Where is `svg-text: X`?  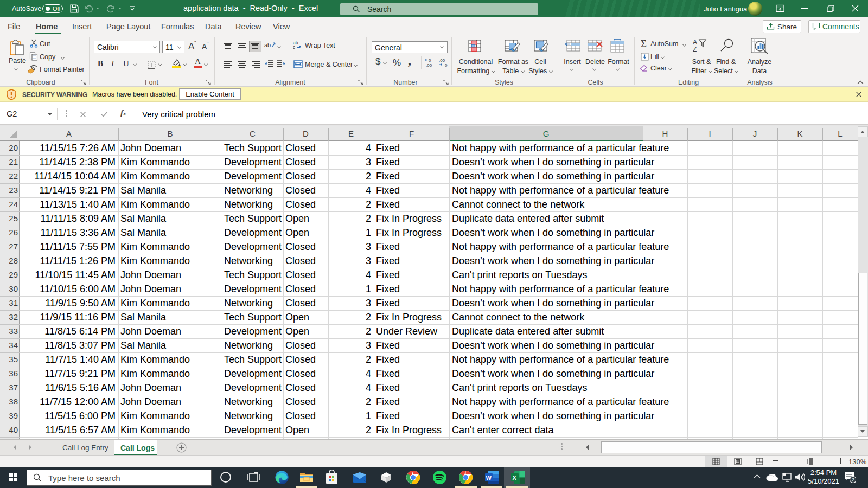
svg-text: X is located at coordinates (515, 478).